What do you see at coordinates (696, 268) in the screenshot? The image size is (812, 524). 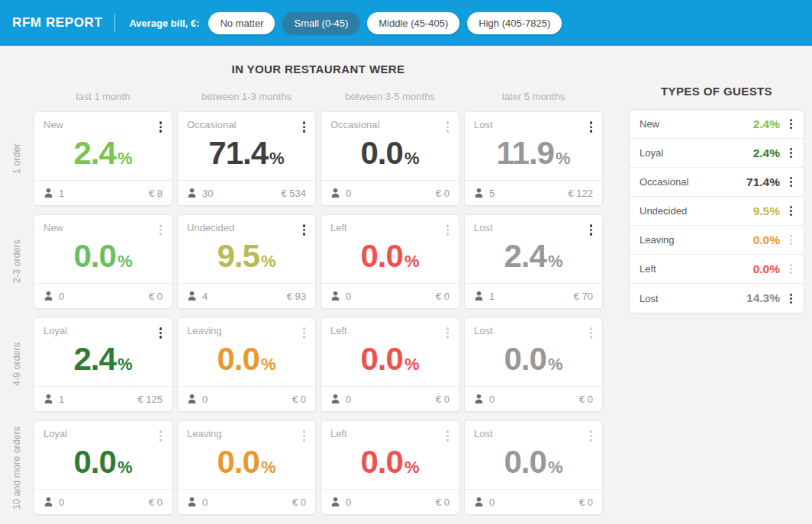 I see `guest-type-label: Left` at bounding box center [696, 268].